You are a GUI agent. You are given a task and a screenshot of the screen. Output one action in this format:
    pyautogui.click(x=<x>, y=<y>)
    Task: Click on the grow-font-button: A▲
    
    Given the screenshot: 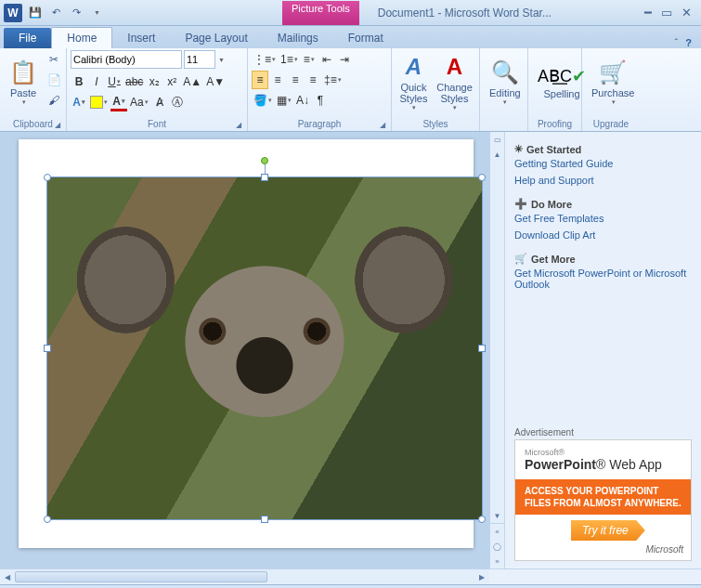 What is the action you would take?
    pyautogui.click(x=192, y=82)
    